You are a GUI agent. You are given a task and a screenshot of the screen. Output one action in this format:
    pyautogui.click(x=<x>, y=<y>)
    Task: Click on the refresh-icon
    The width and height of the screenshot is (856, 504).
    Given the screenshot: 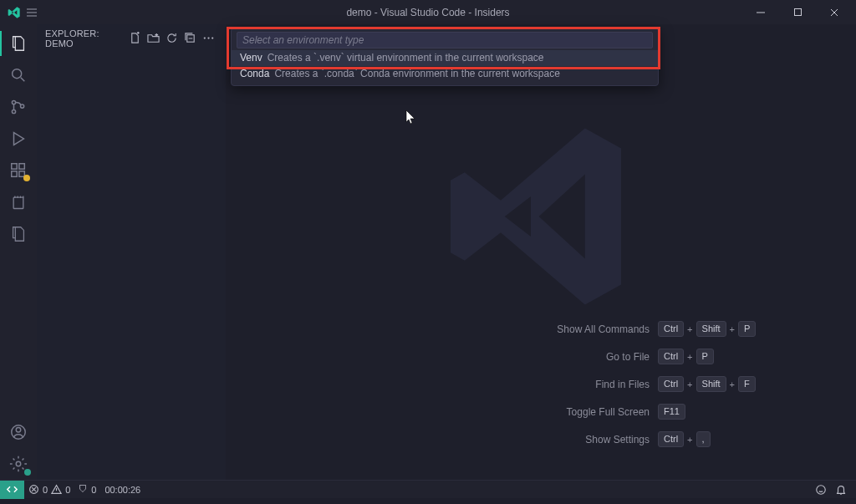 What is the action you would take?
    pyautogui.click(x=171, y=38)
    